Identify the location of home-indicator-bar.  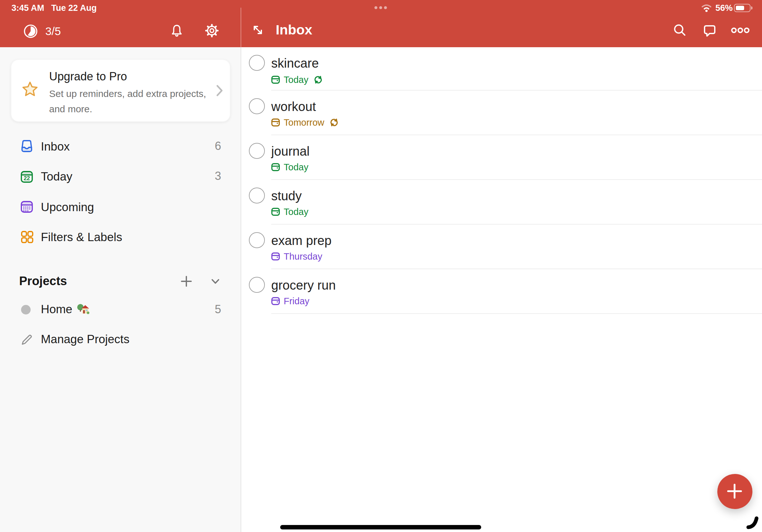
(381, 527).